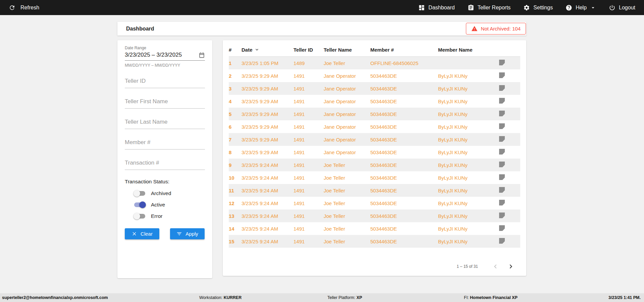  What do you see at coordinates (165, 164) in the screenshot?
I see `transaction-number-input` at bounding box center [165, 164].